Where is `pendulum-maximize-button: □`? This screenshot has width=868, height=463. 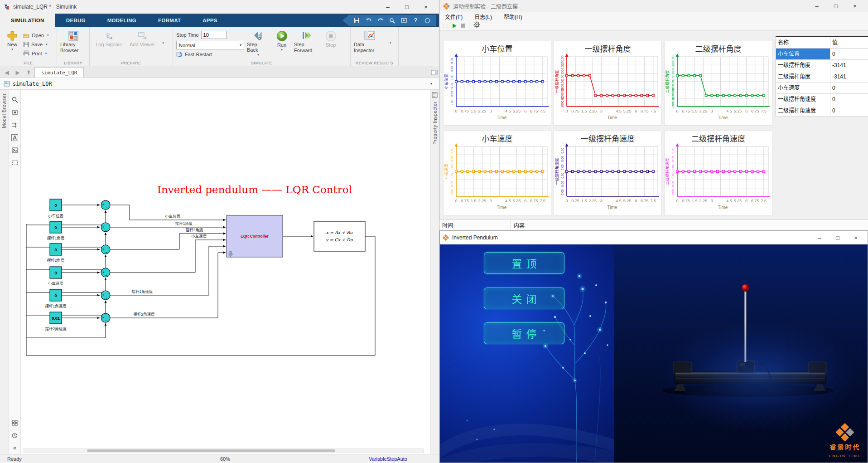 pendulum-maximize-button: □ is located at coordinates (838, 238).